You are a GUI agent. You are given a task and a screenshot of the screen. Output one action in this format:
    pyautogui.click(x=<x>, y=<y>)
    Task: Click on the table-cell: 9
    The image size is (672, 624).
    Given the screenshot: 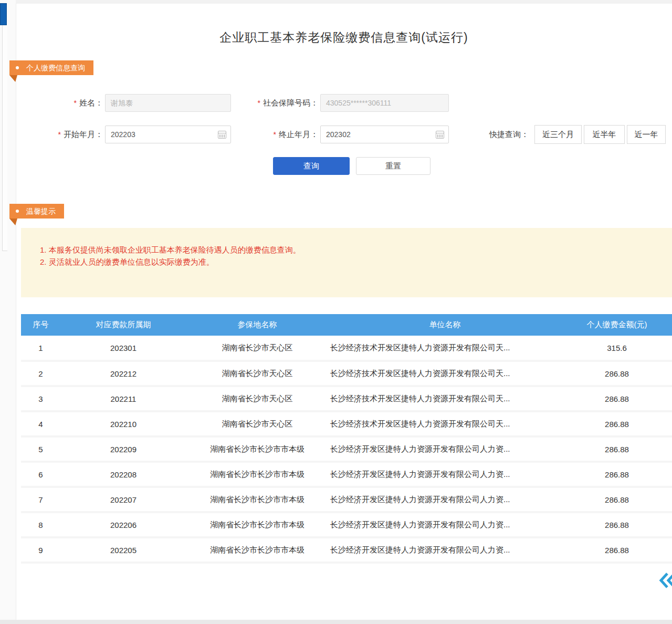 What is the action you would take?
    pyautogui.click(x=41, y=550)
    